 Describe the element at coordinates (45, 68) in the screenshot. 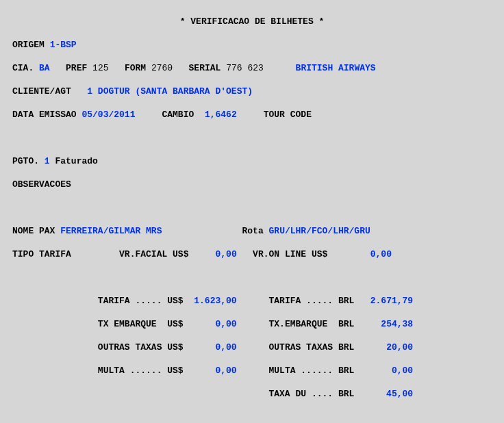

I see `cia-code: BA` at that location.